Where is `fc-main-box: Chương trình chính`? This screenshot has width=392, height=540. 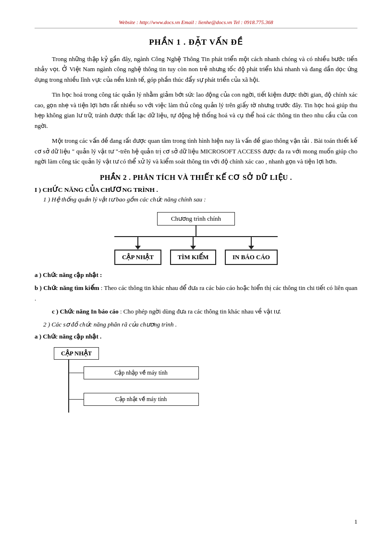
fc-main-box: Chương trình chính is located at coordinates (196, 219).